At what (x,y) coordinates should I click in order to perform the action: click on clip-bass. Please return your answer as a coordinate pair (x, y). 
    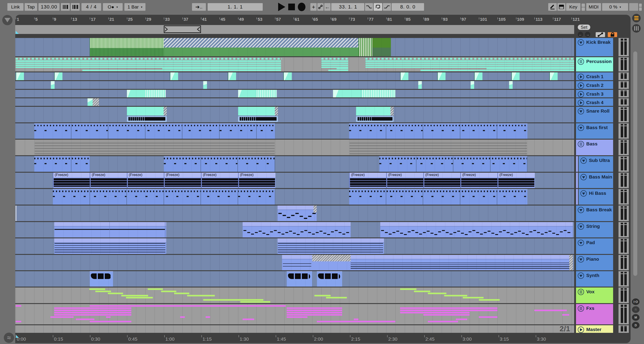
    Looking at the image, I should click on (438, 147).